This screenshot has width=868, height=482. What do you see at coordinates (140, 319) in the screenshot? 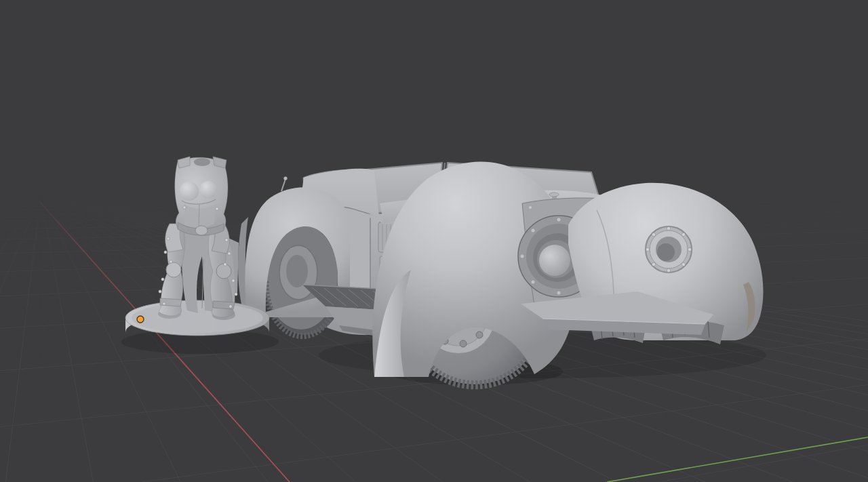
I see `object-origin-icon` at bounding box center [140, 319].